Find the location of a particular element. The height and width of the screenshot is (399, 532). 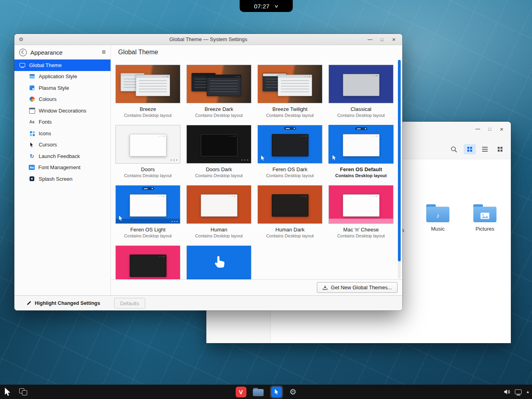

pencil-icon is located at coordinates (29, 303).